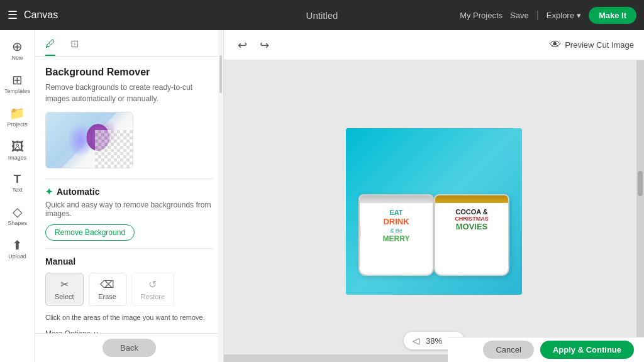 The image size is (644, 362). Describe the element at coordinates (396, 239) in the screenshot. I see `mug-bemerry-text: MERRY` at that location.